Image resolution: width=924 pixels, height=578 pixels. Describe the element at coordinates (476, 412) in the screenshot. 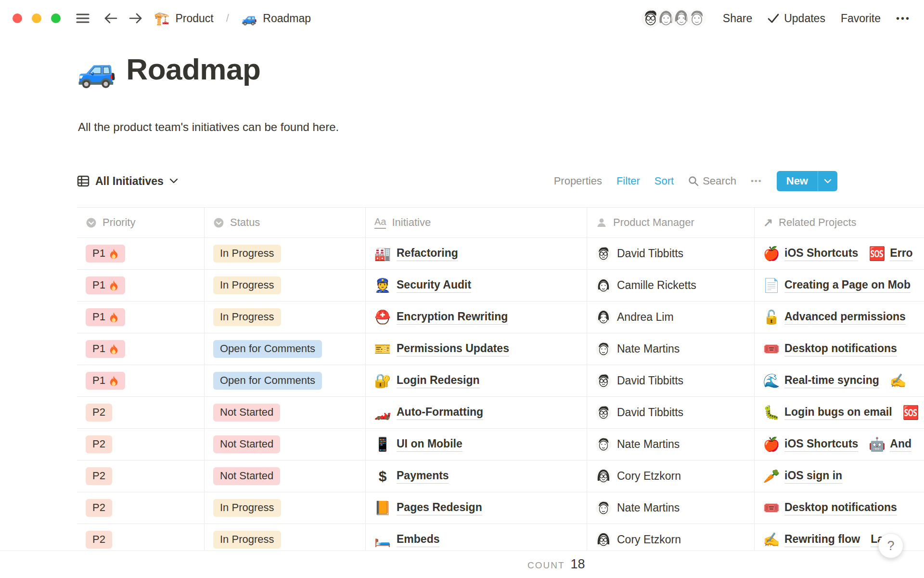

I see `initiative-cell: 🏎️Auto-Formatting` at that location.